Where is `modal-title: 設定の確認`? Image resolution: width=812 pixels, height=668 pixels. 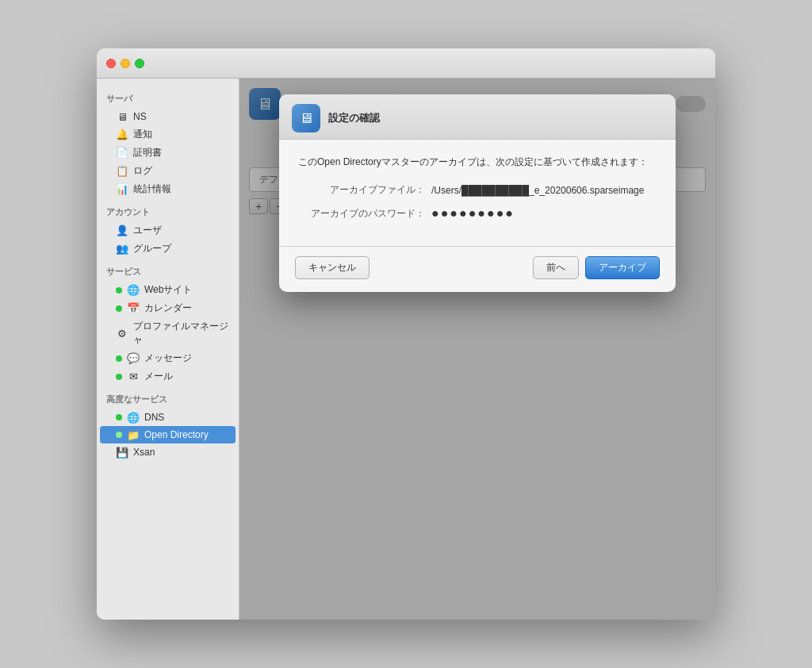
modal-title: 設定の確認 is located at coordinates (354, 118).